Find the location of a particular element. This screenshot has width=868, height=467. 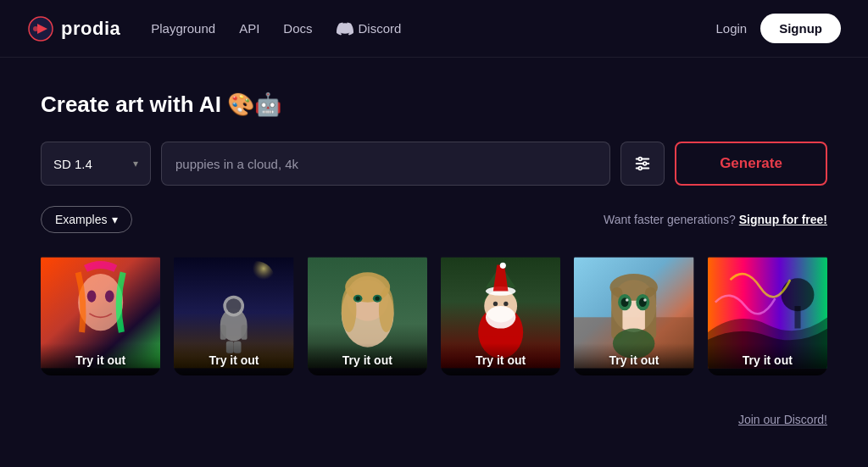

image-card-6: Try it out is located at coordinates (768, 313).